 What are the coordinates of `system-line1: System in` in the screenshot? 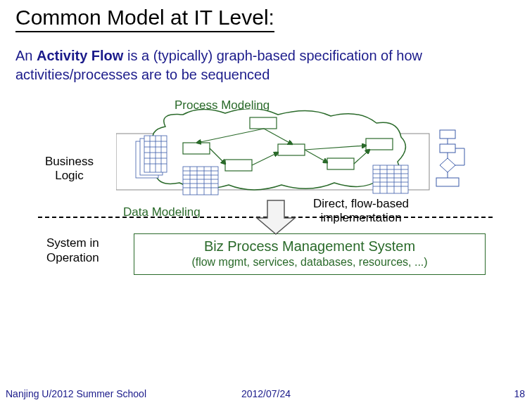 It's located at (73, 243).